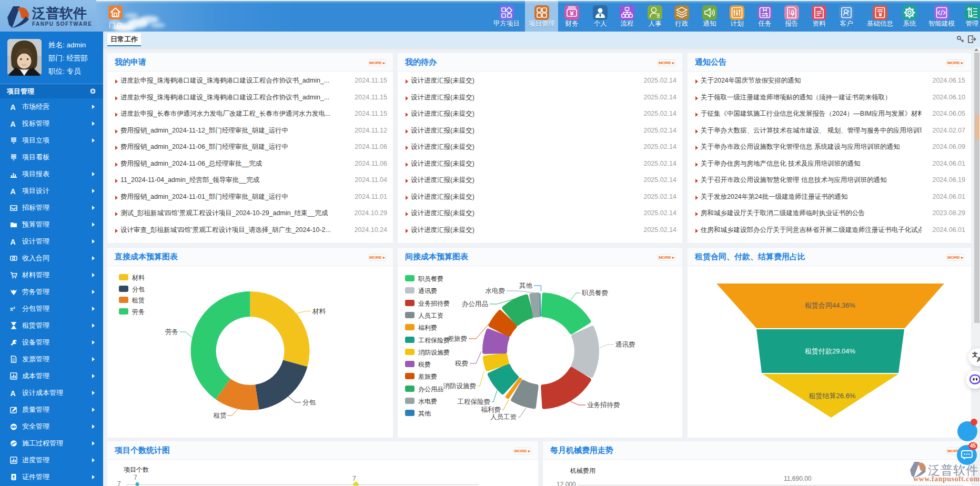 The image size is (980, 486). Describe the element at coordinates (830, 351) in the screenshot. I see `svg-text: 租赁付款29.04%` at that location.